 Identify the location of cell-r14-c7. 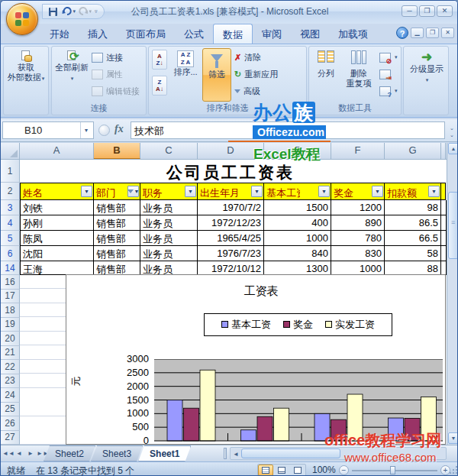
(444, 268).